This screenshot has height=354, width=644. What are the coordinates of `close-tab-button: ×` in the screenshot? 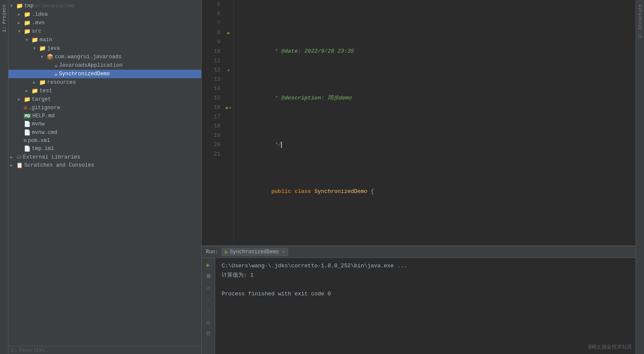 It's located at (284, 252).